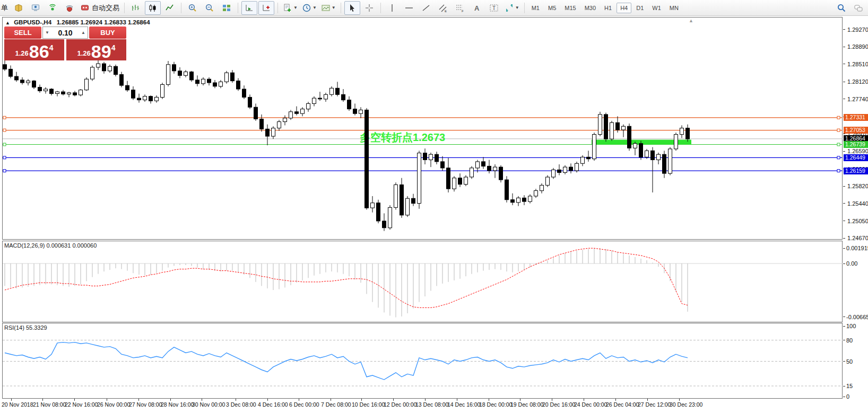 The height and width of the screenshot is (413, 868). I want to click on timeframe-m5: M5, so click(552, 8).